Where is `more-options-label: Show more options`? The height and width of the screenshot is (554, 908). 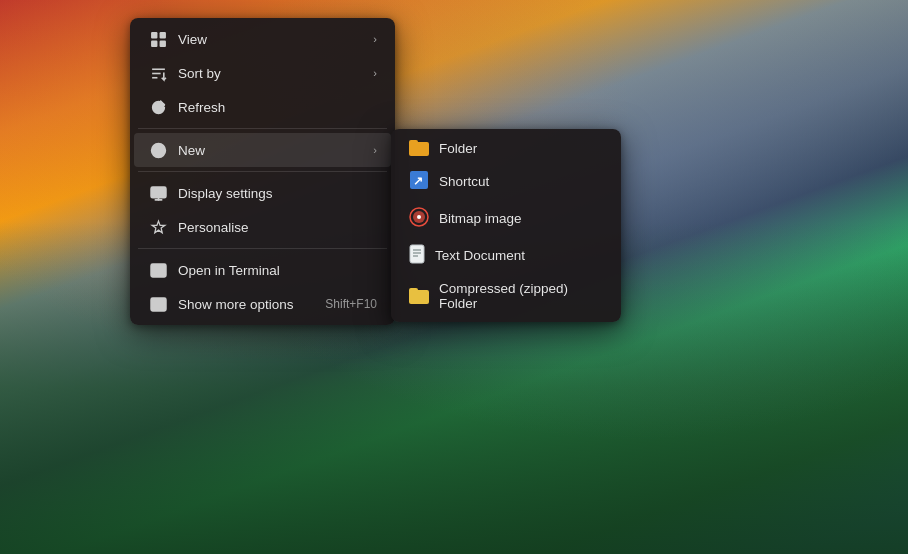 more-options-label: Show more options is located at coordinates (246, 304).